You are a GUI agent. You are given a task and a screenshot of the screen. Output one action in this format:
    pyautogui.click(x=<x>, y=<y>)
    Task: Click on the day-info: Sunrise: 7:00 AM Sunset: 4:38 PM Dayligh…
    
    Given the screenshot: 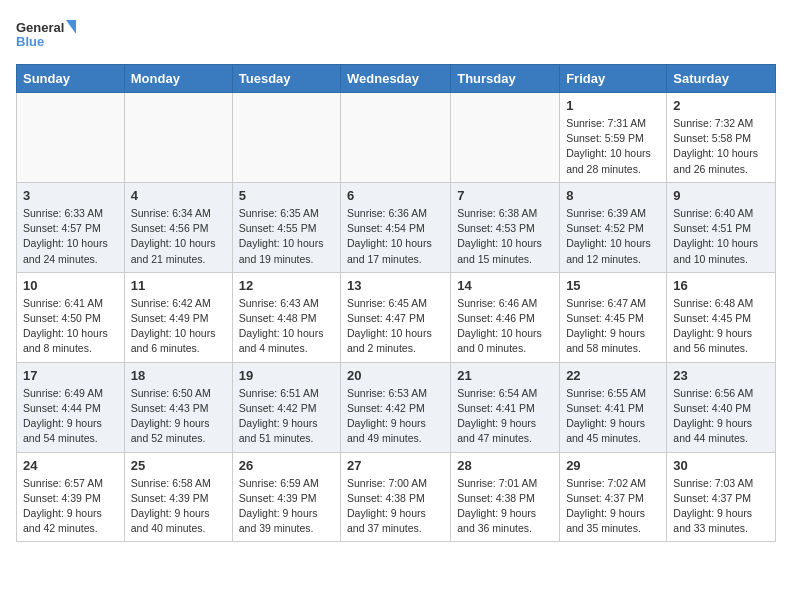 What is the action you would take?
    pyautogui.click(x=396, y=506)
    